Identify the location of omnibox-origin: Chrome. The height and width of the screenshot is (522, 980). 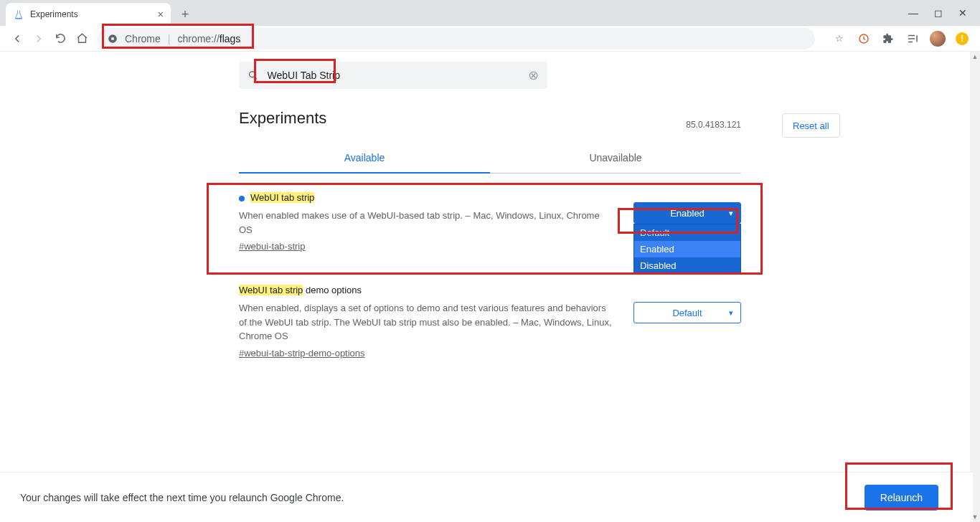
(143, 39).